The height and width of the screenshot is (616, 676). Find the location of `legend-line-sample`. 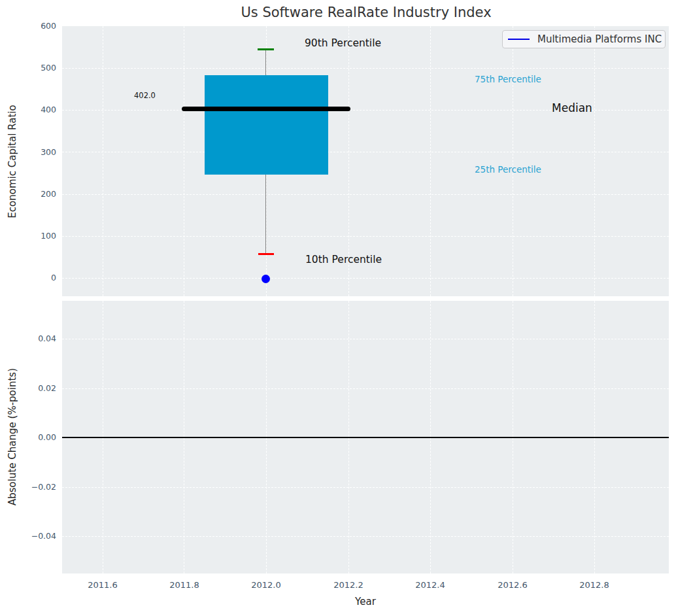

legend-line-sample is located at coordinates (519, 39).